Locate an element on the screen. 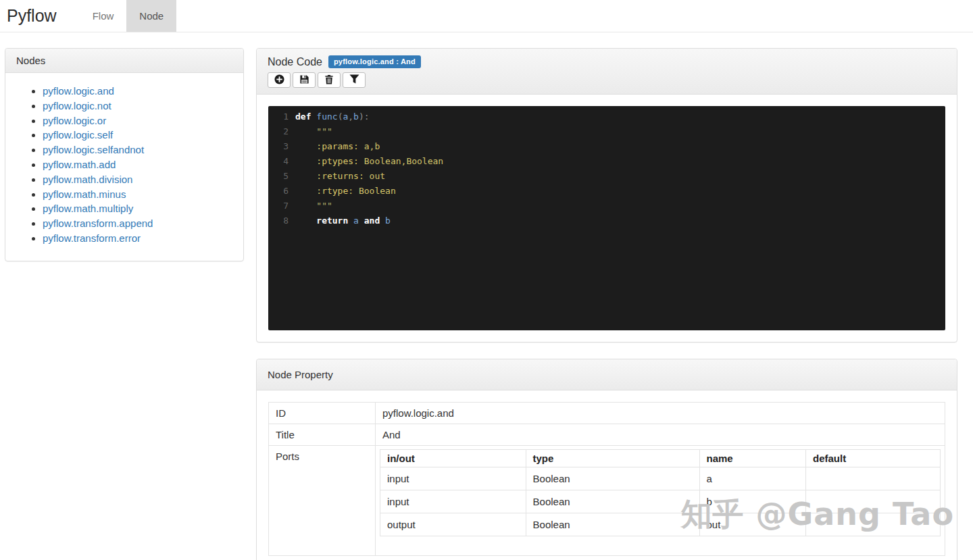  code-line: 6 :rtype: Boolean is located at coordinates (607, 191).